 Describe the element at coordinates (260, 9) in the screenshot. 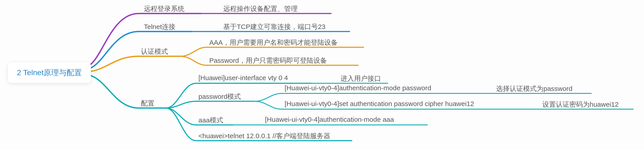

I see `leaf-remote-login-desc: 远程操作设备配置、管理` at that location.